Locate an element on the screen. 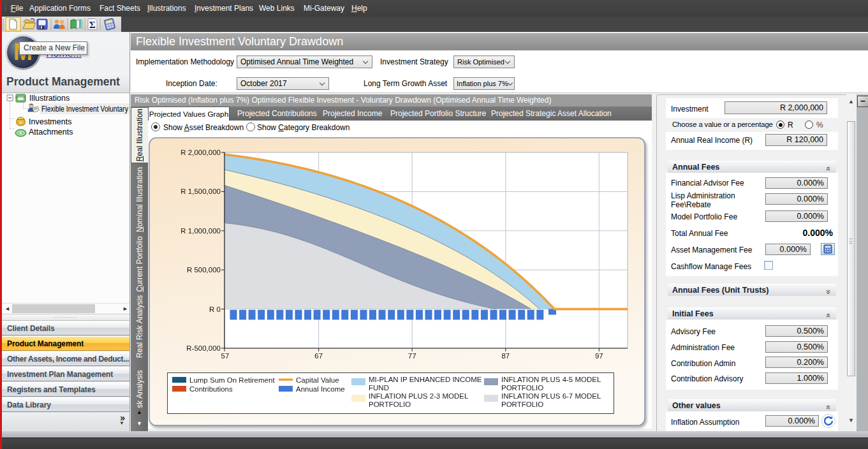 Image resolution: width=868 pixels, height=449 pixels. svg-text: Attachments is located at coordinates (51, 132).